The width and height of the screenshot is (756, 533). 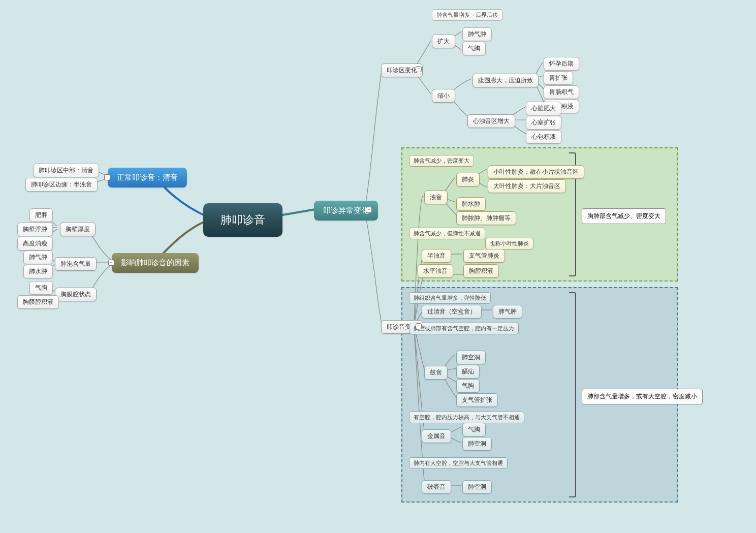 I want to click on sub-factors-g2: 肺泡含气量, so click(x=76, y=264).